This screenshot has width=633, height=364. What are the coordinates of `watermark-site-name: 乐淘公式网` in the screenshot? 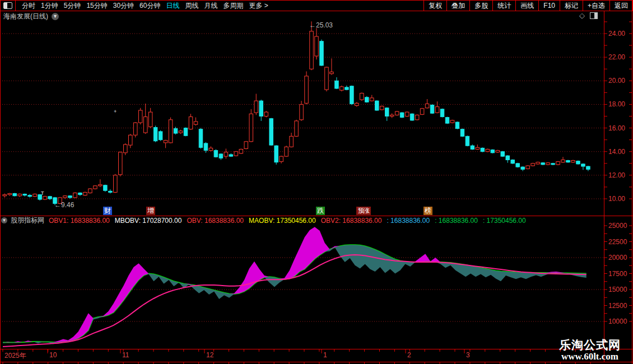 It's located at (590, 345).